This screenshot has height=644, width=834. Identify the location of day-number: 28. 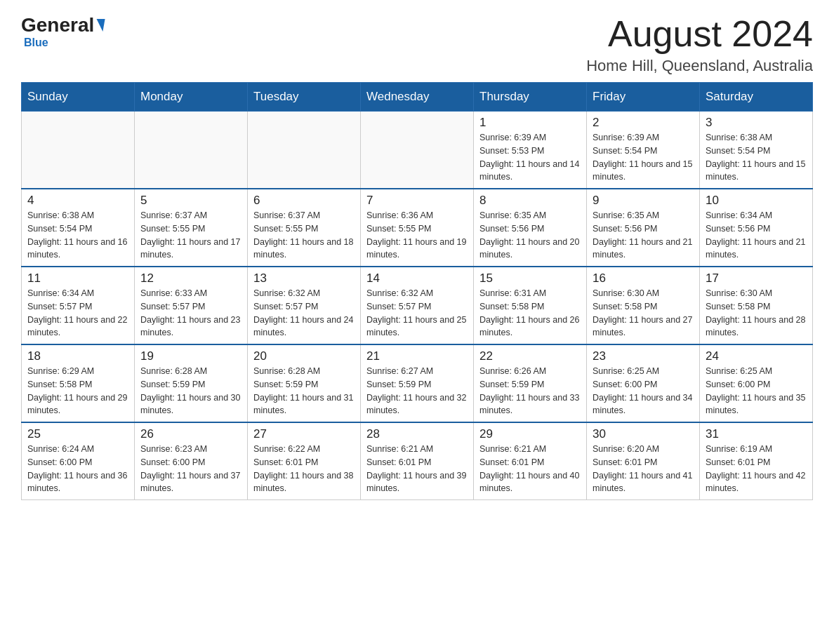
(417, 434).